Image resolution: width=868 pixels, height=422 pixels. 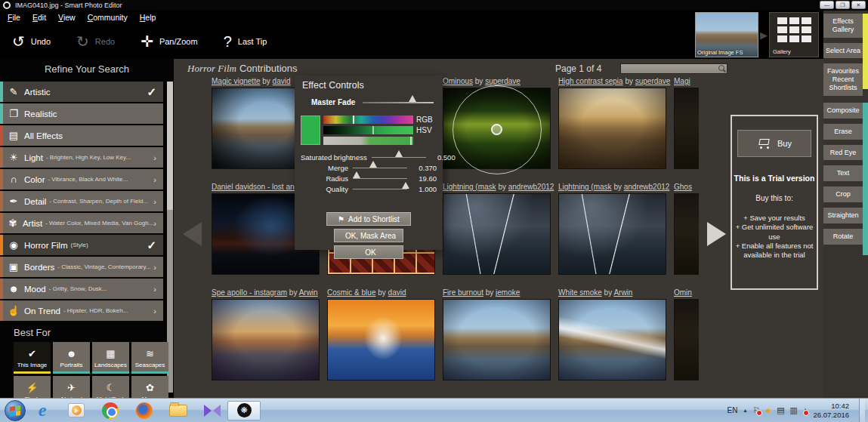 What do you see at coordinates (236, 82) in the screenshot?
I see `effect-title-link: Magic vignette` at bounding box center [236, 82].